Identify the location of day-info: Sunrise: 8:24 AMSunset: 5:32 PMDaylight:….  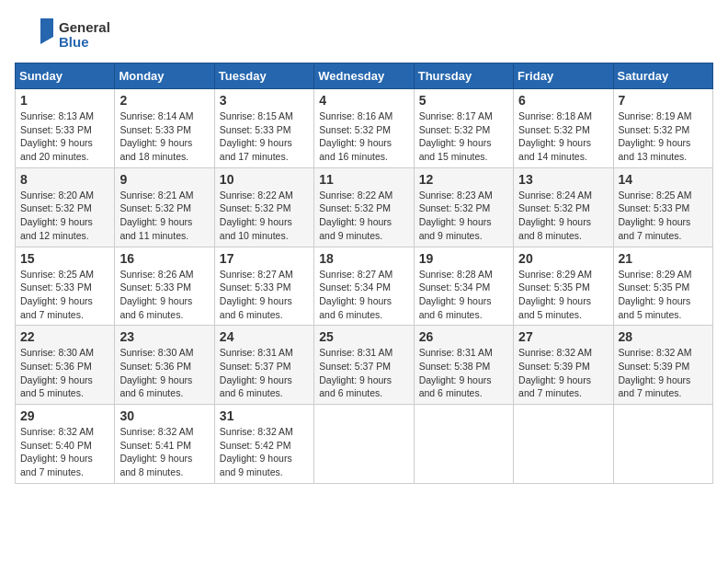
(563, 215).